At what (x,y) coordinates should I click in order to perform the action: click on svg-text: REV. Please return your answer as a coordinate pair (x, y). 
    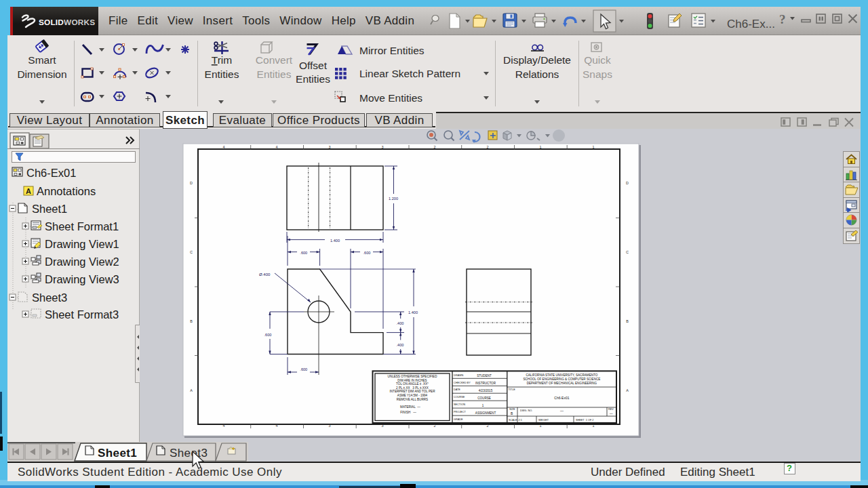
    Looking at the image, I should click on (611, 409).